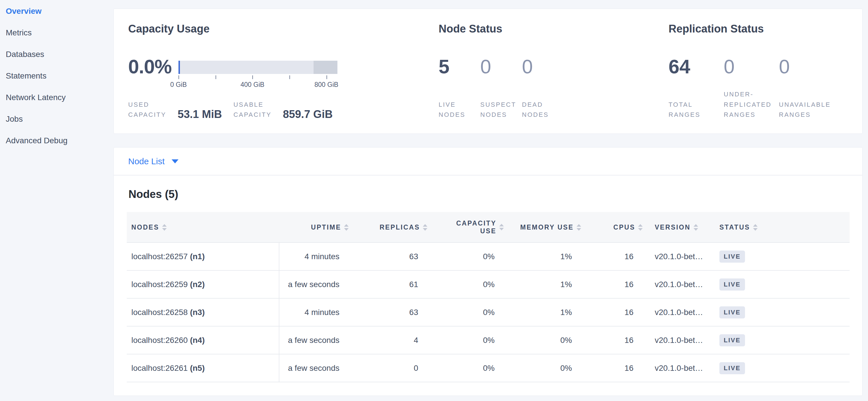 The width and height of the screenshot is (868, 401). Describe the element at coordinates (613, 227) in the screenshot. I see `column-header-cpus: CPUS` at that location.